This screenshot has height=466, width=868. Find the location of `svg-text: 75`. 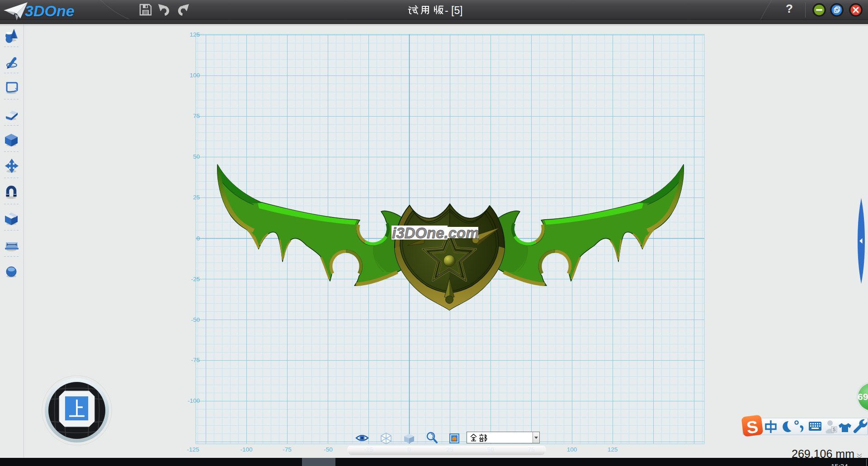

svg-text: 75 is located at coordinates (196, 116).